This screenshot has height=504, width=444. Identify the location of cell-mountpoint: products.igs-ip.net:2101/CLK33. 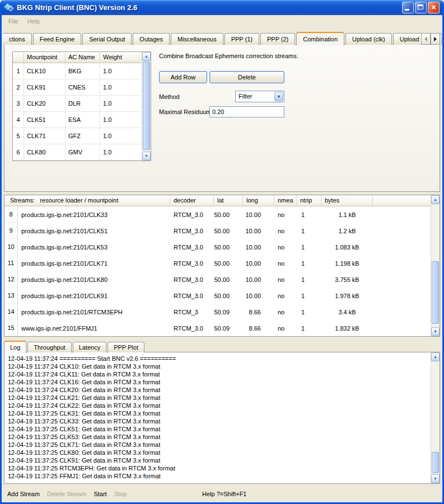
(94, 215).